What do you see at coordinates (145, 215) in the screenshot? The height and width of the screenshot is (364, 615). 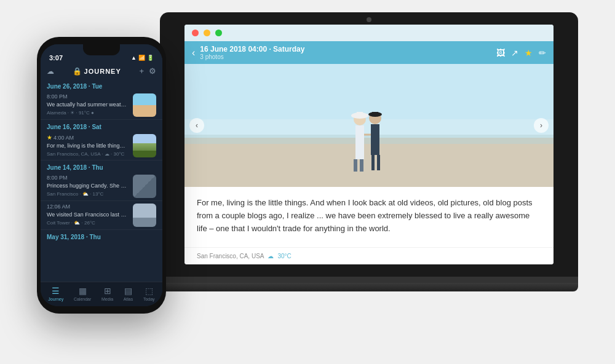 I see `sf-thumb-image` at bounding box center [145, 215].